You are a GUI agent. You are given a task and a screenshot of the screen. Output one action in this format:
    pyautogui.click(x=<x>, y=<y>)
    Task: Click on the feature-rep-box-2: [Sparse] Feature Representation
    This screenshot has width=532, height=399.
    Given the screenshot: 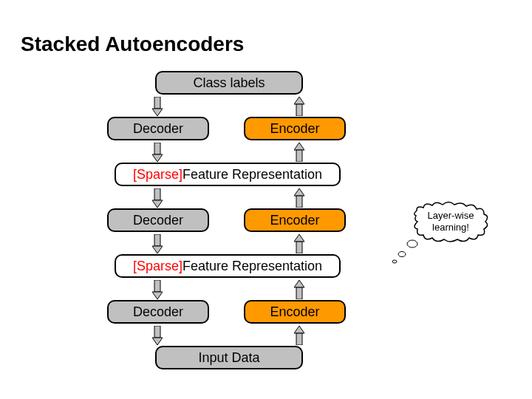 What is the action you would take?
    pyautogui.click(x=228, y=266)
    